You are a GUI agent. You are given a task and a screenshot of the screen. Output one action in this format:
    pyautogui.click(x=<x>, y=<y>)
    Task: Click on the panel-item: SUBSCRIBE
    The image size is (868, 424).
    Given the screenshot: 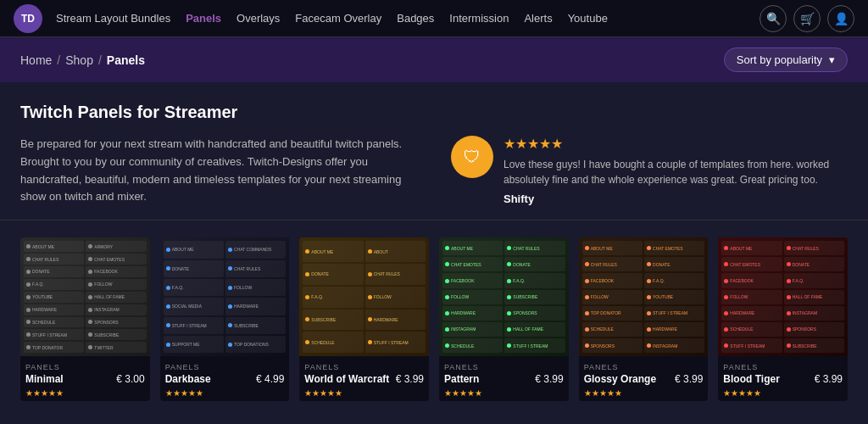 What is the action you would take?
    pyautogui.click(x=814, y=346)
    